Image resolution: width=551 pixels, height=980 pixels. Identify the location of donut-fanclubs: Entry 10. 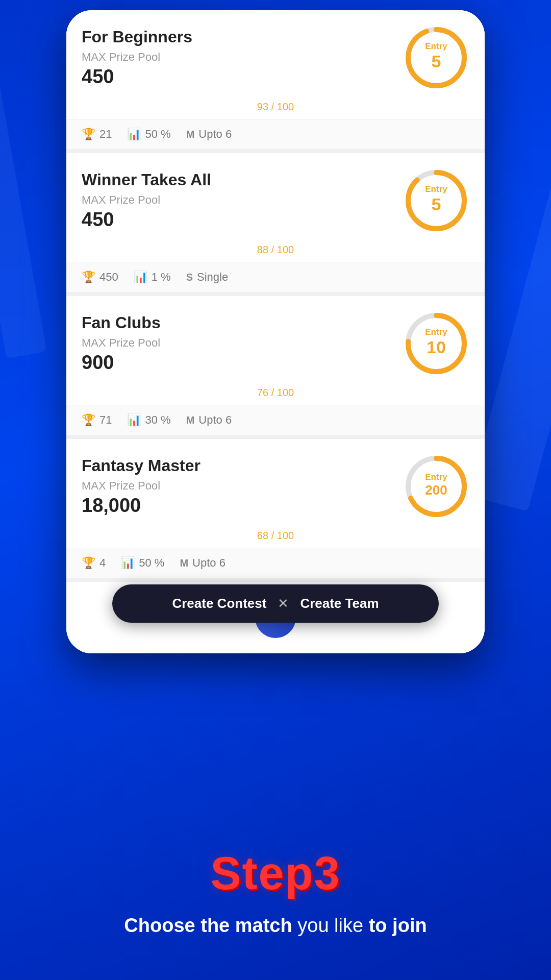
(436, 344).